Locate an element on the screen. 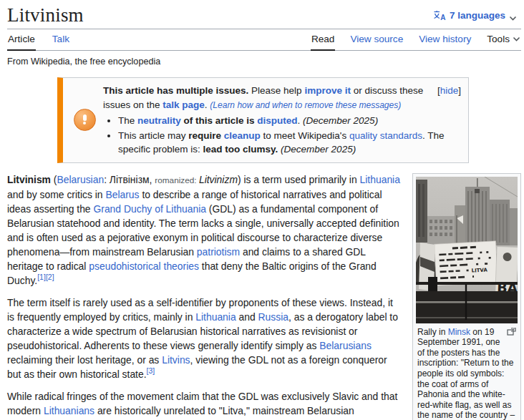 The width and height of the screenshot is (524, 420). reference: [2] is located at coordinates (50, 277).